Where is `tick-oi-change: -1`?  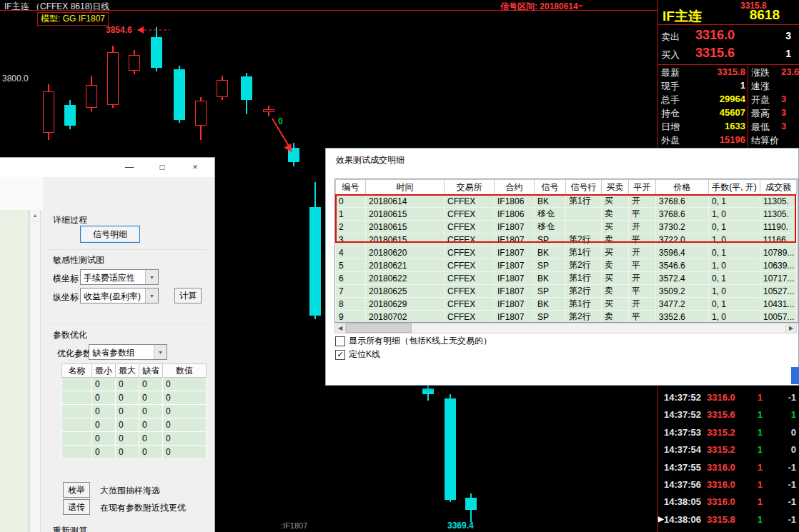
tick-oi-change: -1 is located at coordinates (792, 484).